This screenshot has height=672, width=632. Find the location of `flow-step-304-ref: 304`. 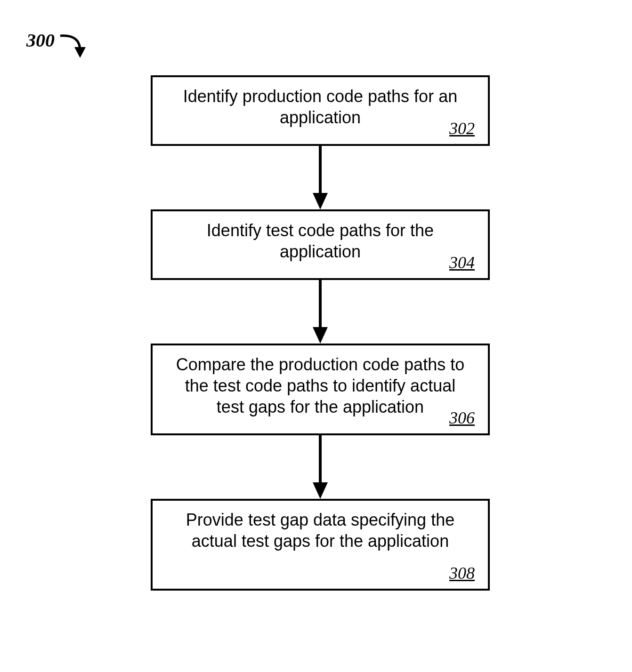

flow-step-304-ref: 304 is located at coordinates (462, 263).